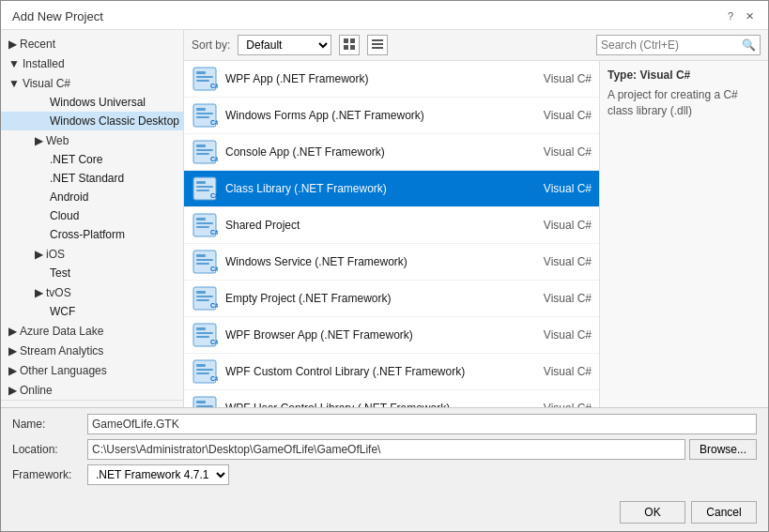 Image resolution: width=769 pixels, height=532 pixels. What do you see at coordinates (377, 45) in the screenshot?
I see `list-view-button` at bounding box center [377, 45].